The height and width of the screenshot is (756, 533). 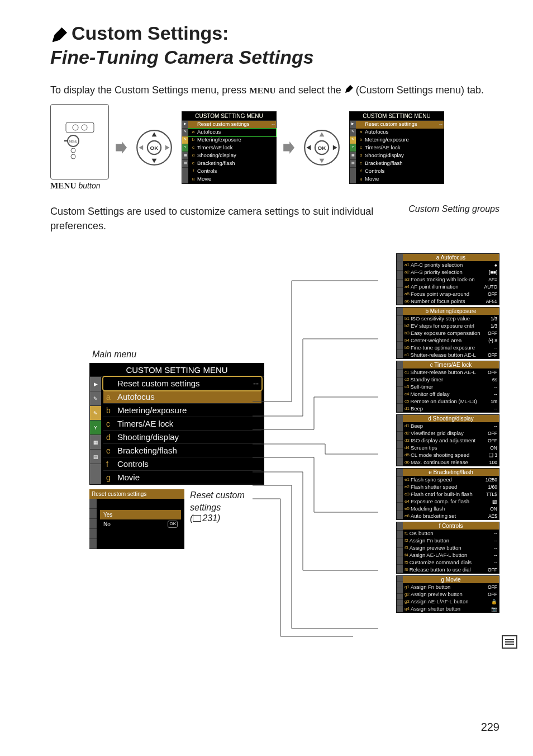 I want to click on bigmenu-row: eBracketing/flash, so click(x=182, y=451).